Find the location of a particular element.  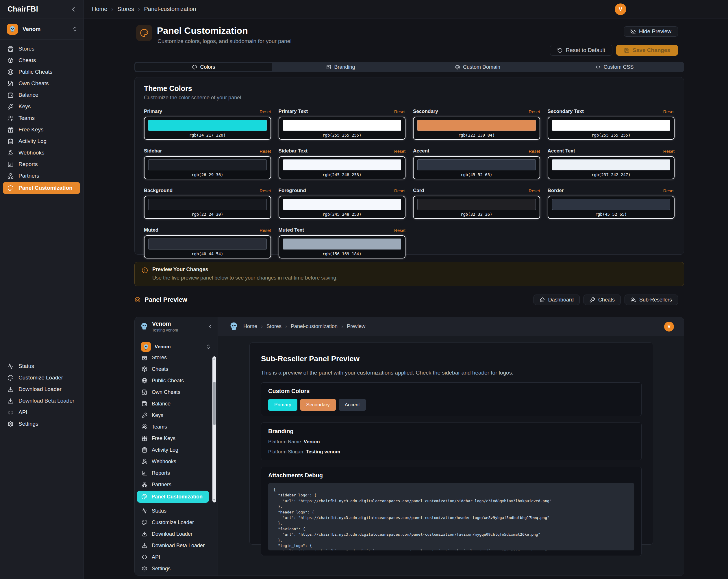

custom-color-secondary-button: Secondary is located at coordinates (318, 405).